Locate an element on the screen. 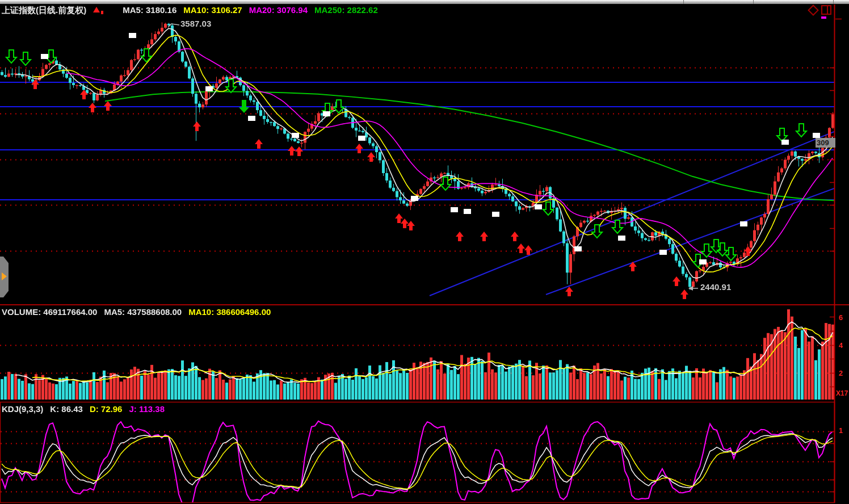  volume-axis-label-6: 6 is located at coordinates (841, 318).